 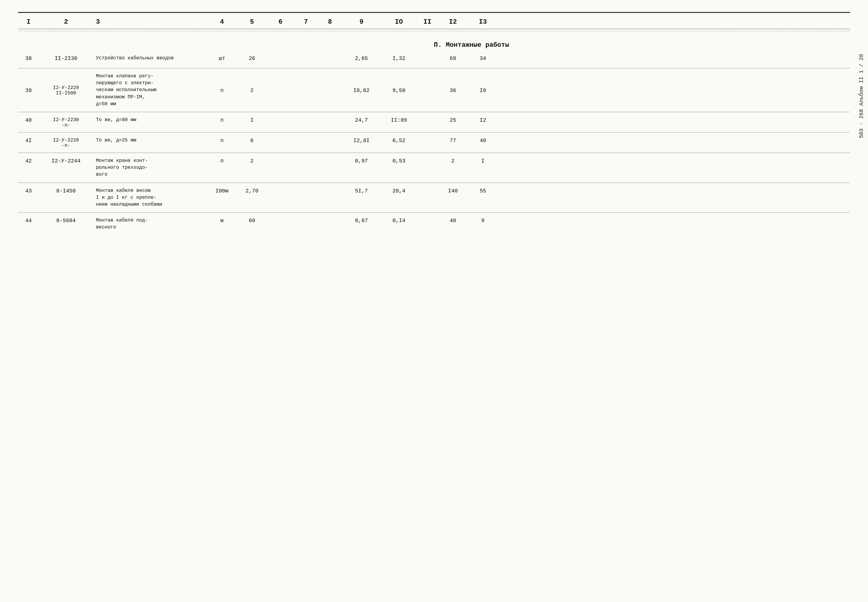 What do you see at coordinates (222, 22) in the screenshot?
I see `header-col-4: 4` at bounding box center [222, 22].